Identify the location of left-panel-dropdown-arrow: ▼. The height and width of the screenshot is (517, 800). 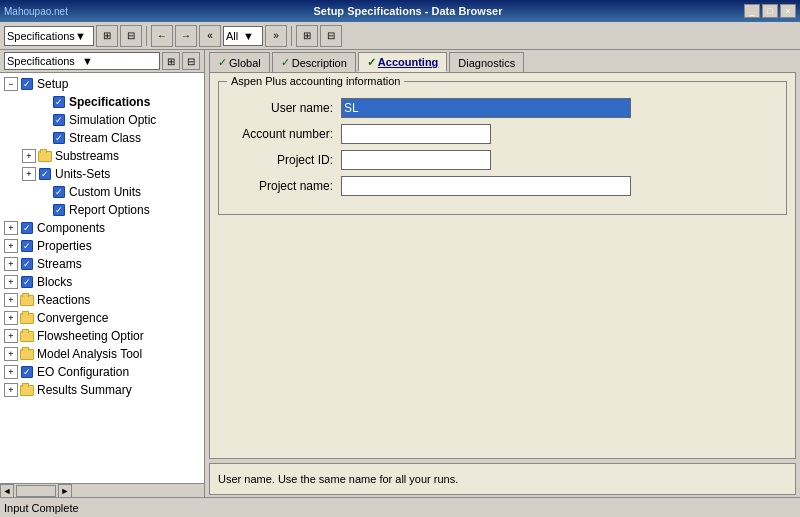
(120, 61).